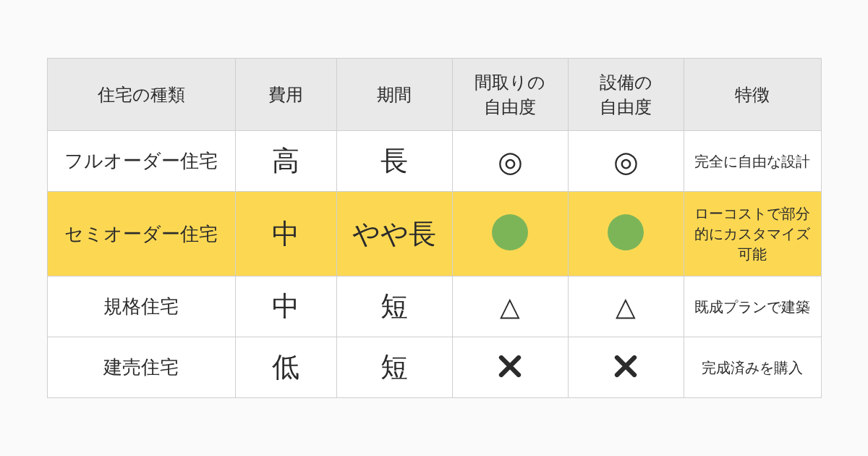 The image size is (868, 456). I want to click on header-equip-label: 設備の自由度, so click(626, 94).